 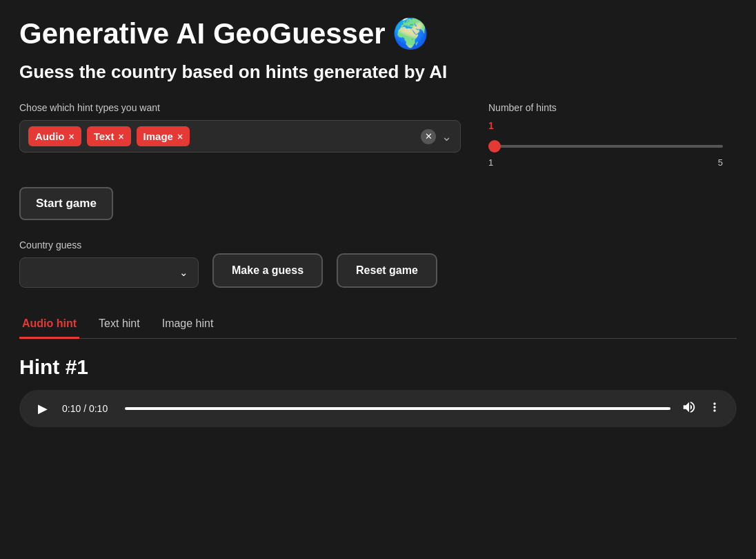 I want to click on audio-player: ▶ 0:10 / 0:10, so click(x=378, y=409).